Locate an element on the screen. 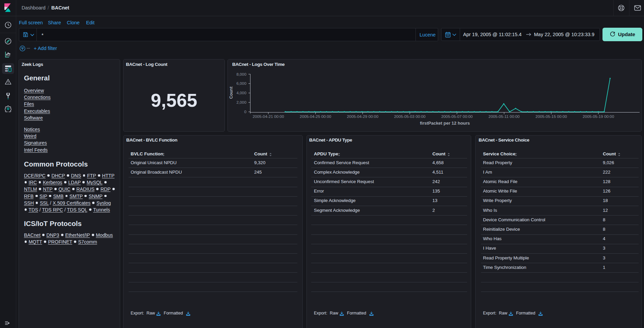  svg-text: 6,000 is located at coordinates (241, 83).